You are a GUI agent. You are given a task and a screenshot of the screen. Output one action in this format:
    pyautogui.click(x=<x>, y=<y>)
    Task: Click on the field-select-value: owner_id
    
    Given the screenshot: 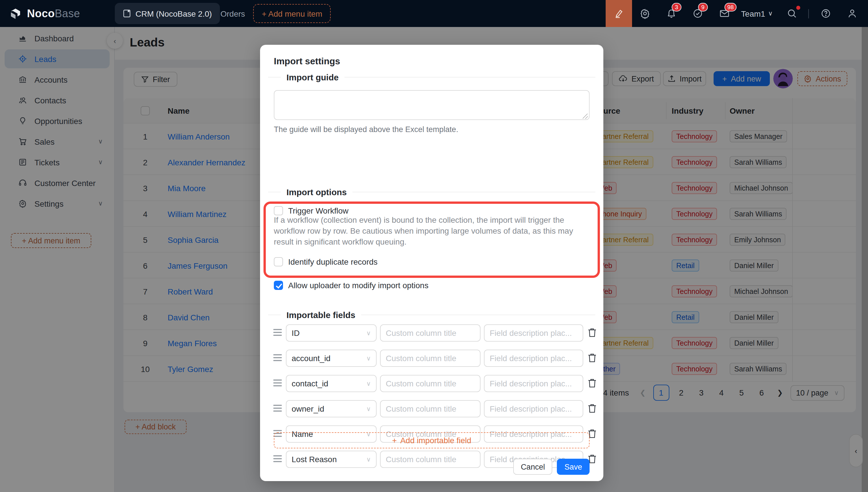 What is the action you would take?
    pyautogui.click(x=308, y=409)
    